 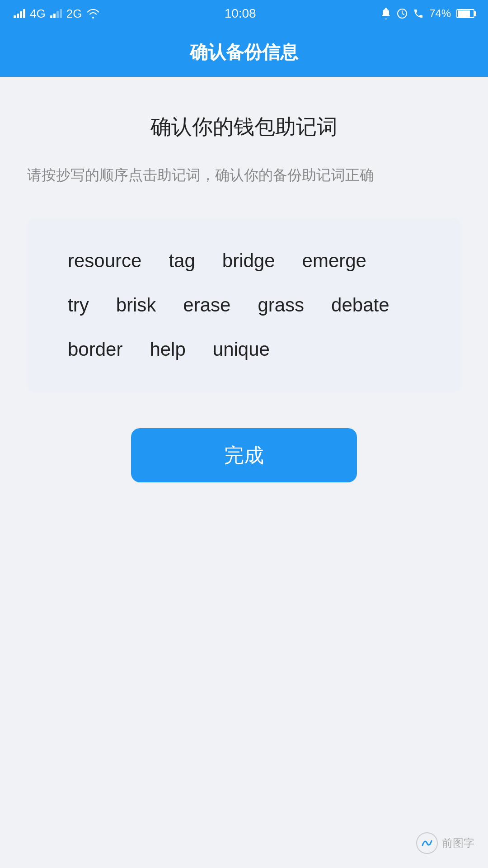 I want to click on watermark-text: 前图字, so click(x=458, y=843).